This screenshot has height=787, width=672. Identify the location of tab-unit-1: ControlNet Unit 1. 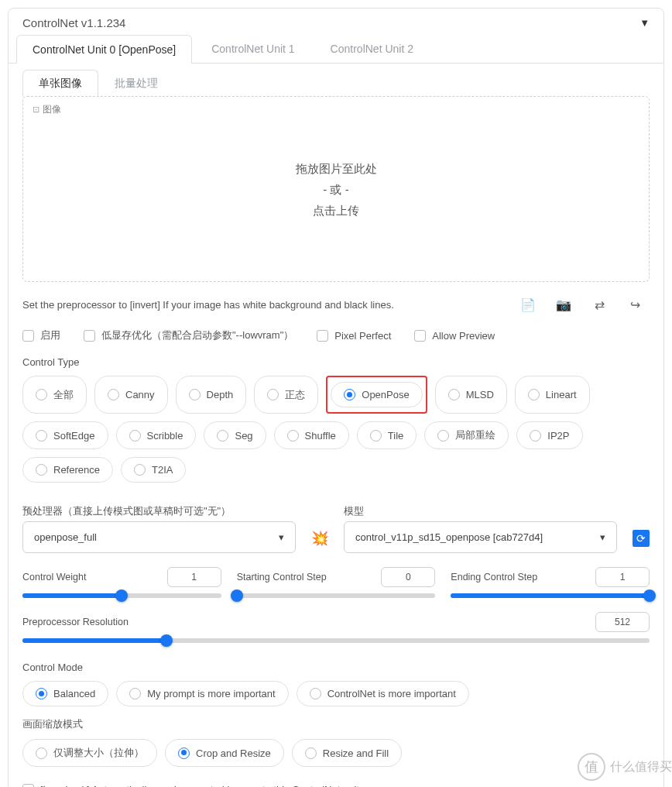
(252, 48).